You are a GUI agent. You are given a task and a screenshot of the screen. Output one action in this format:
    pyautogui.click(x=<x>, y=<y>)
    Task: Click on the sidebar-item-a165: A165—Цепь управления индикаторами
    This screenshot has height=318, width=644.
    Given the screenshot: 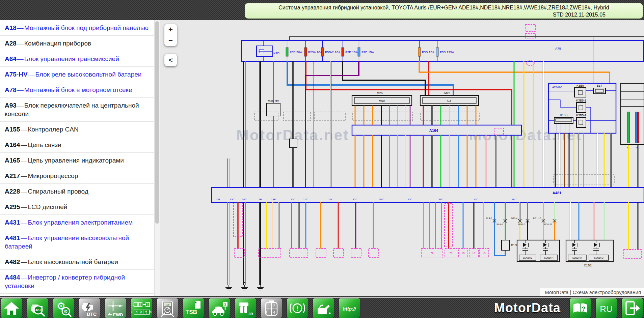 What is the action you would take?
    pyautogui.click(x=77, y=161)
    